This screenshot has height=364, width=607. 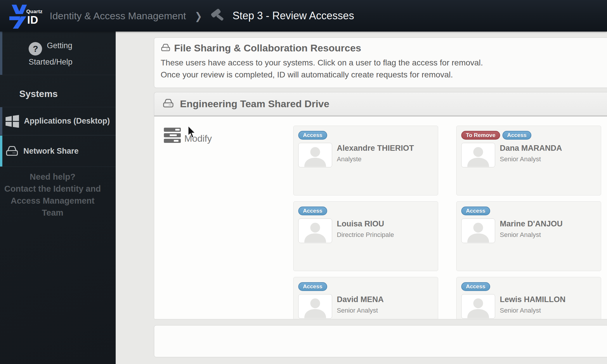 I want to click on sidebar-item-applications-desktop: Applications (Desktop), so click(x=58, y=121).